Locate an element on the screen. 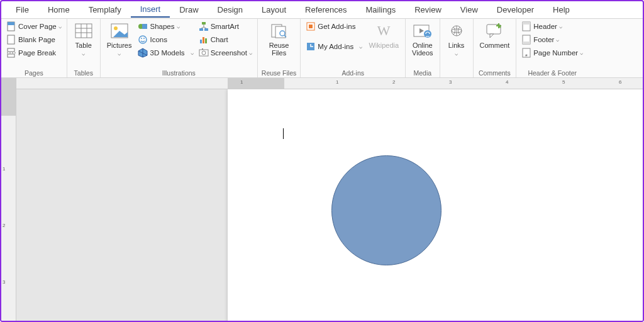 The image size is (644, 322). vruler-tick: 3 is located at coordinates (4, 282).